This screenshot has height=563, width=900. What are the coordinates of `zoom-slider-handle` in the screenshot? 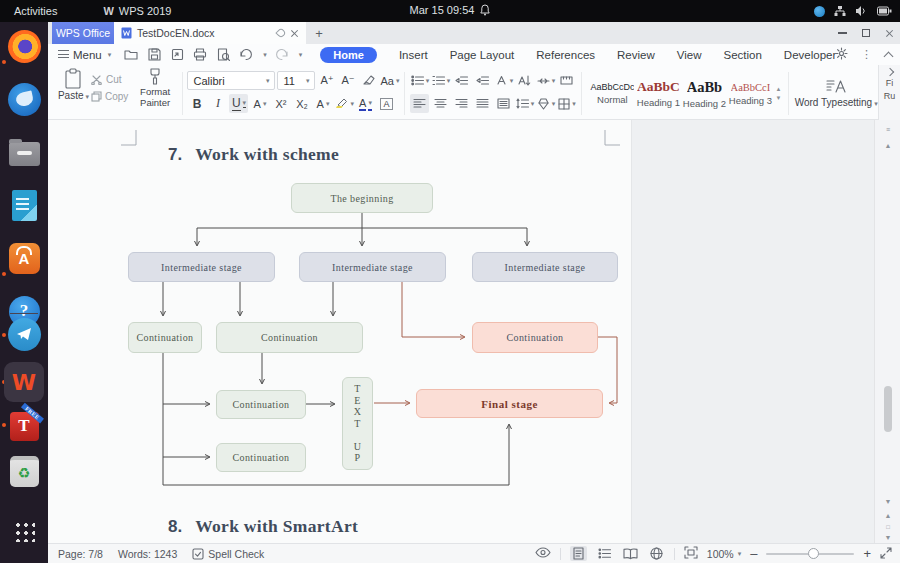 It's located at (814, 554).